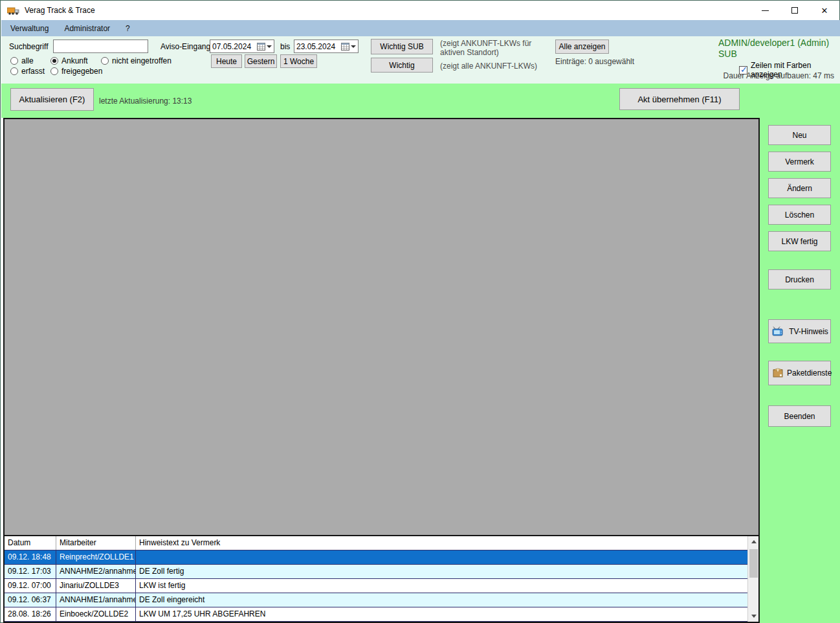 This screenshot has width=840, height=623. I want to click on neu-button: Neu, so click(800, 135).